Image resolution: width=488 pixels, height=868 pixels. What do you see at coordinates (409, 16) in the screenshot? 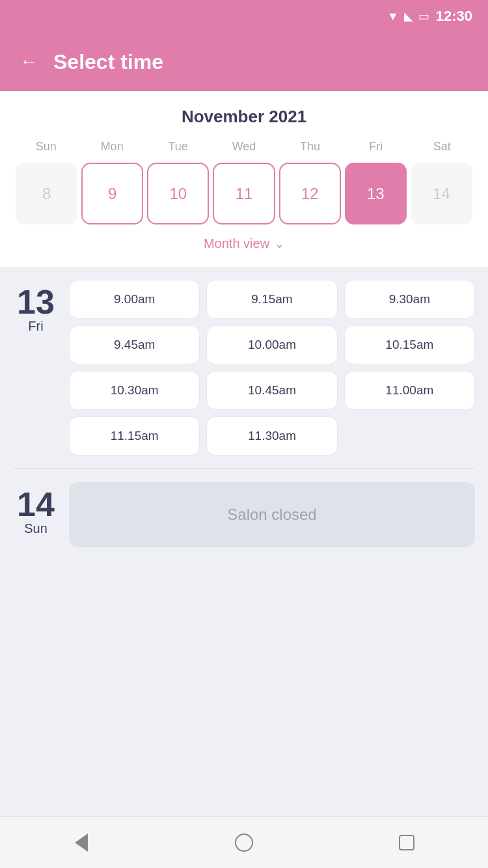
I see `signal-icon: ◣` at bounding box center [409, 16].